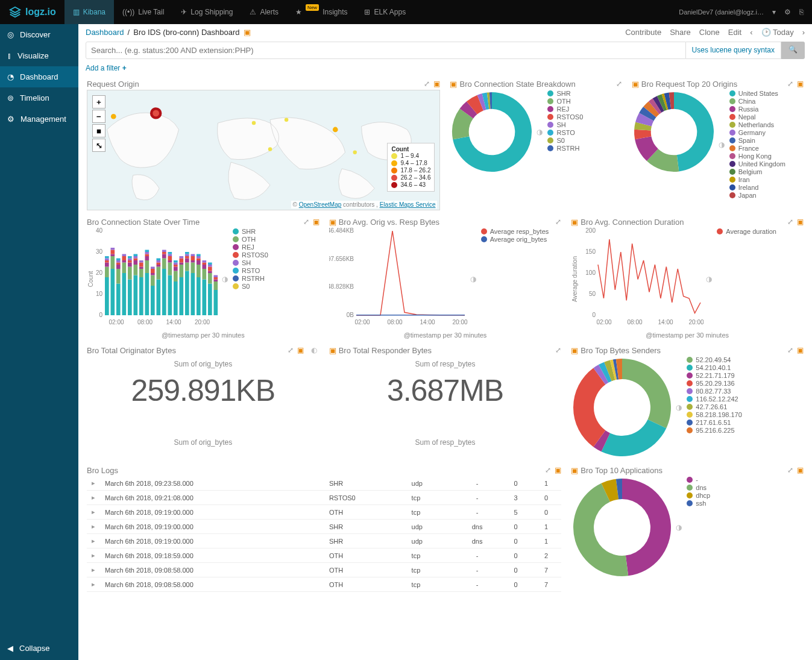  Describe the element at coordinates (515, 239) in the screenshot. I see `legend-item: Average orig_bytes` at that location.